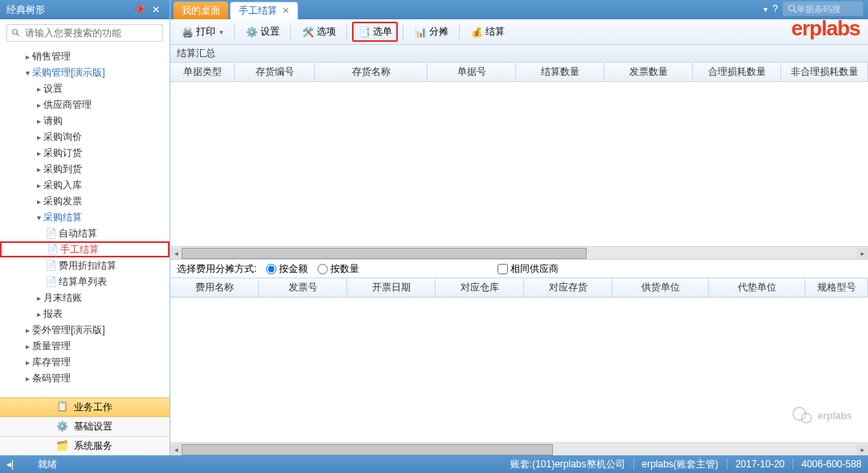 The height and width of the screenshot is (473, 868). Describe the element at coordinates (264, 10) in the screenshot. I see `tab-manual-settle: 手工结算✕` at that location.